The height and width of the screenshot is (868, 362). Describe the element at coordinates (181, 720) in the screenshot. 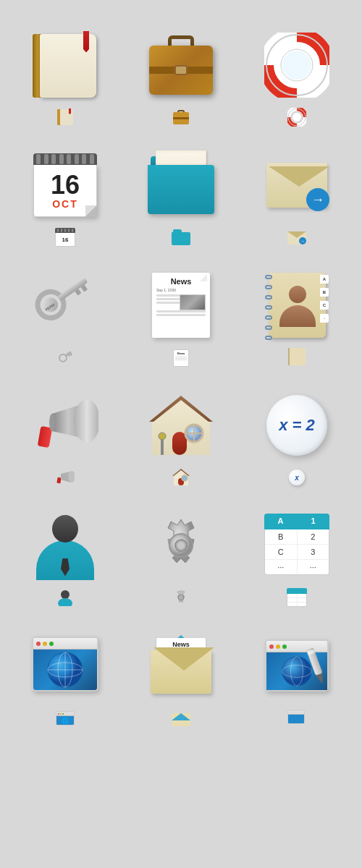

I see `nes-env` at that location.